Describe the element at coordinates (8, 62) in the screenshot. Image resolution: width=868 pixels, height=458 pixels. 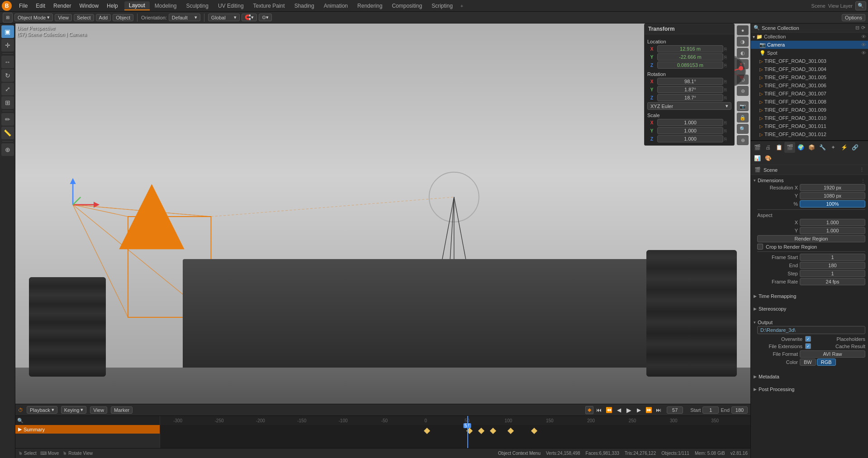
I see `tool-move: ↔` at that location.